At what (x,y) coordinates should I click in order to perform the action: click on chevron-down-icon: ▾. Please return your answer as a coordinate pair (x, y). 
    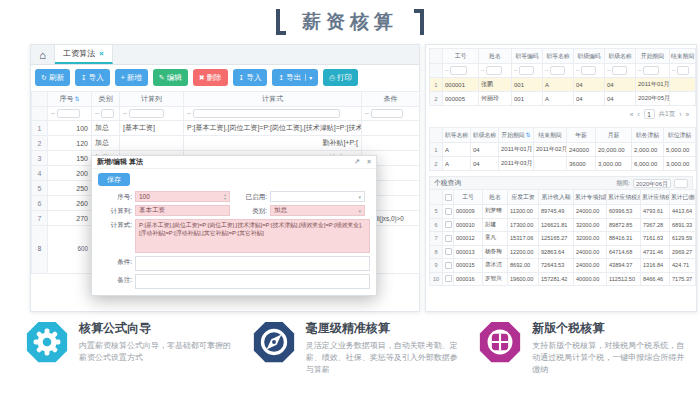
    Looking at the image, I should click on (308, 78).